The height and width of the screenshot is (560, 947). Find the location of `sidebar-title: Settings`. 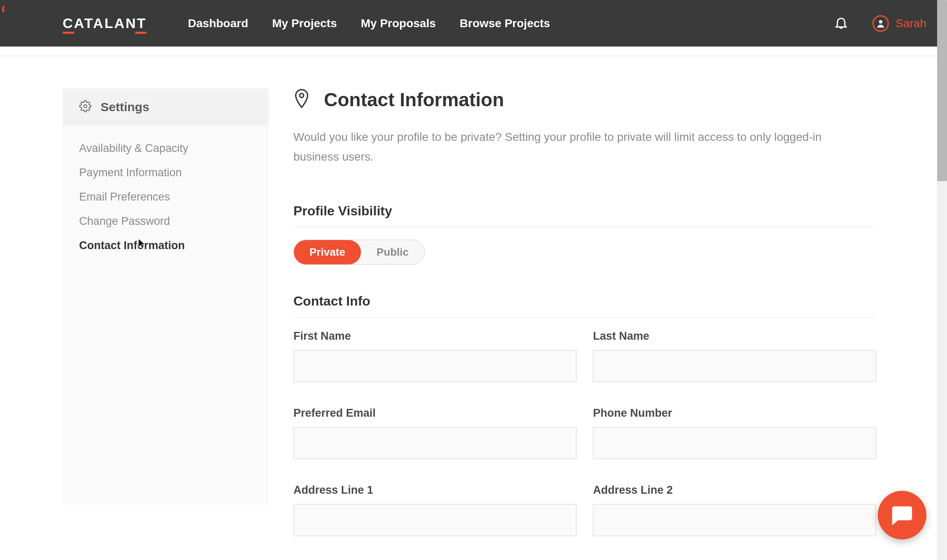

sidebar-title: Settings is located at coordinates (125, 107).